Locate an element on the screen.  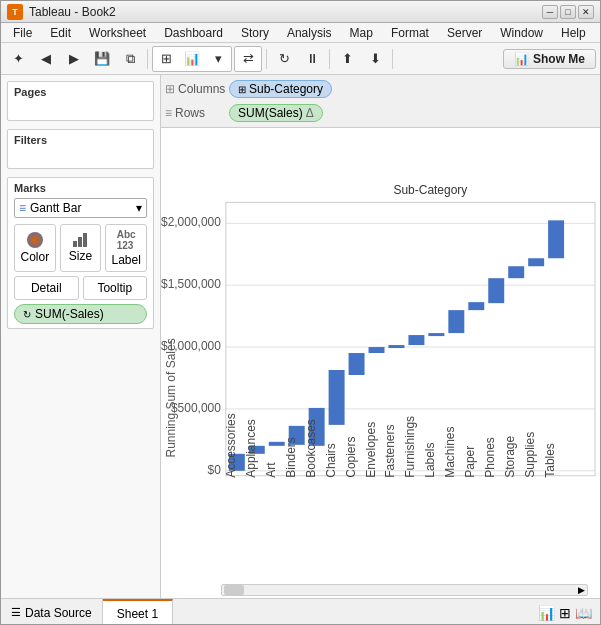
filters-section: Filters is located at coordinates (80, 149).